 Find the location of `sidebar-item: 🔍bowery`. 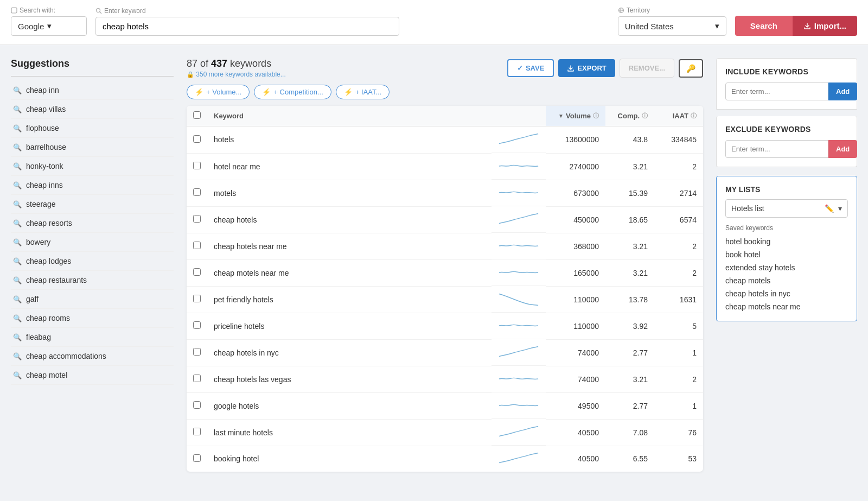

sidebar-item: 🔍bowery is located at coordinates (92, 242).